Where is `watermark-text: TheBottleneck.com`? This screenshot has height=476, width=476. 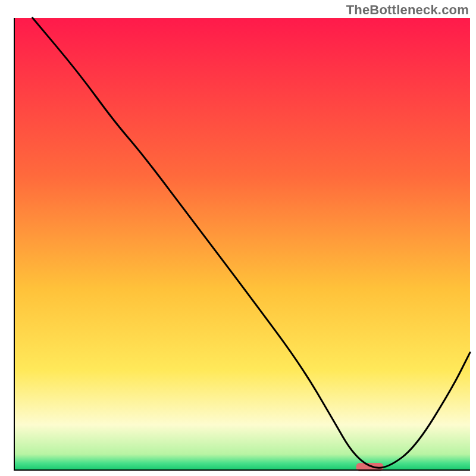 watermark-text: TheBottleneck.com is located at coordinates (408, 10).